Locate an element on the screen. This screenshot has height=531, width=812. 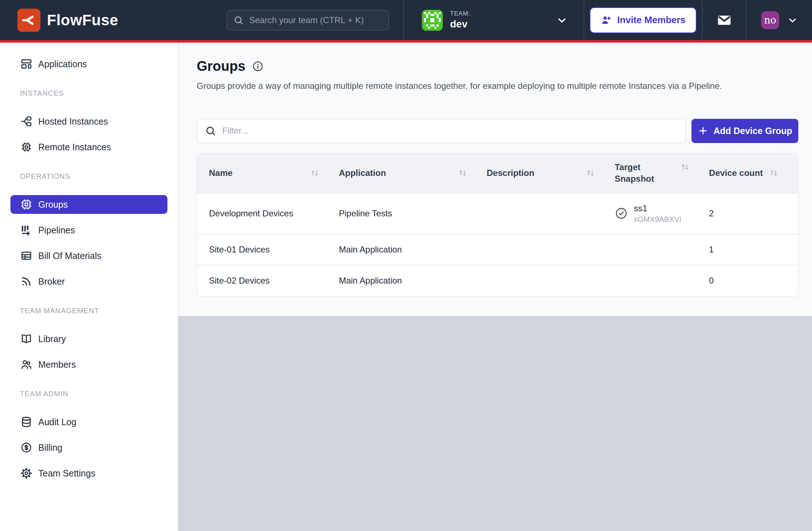
column-label: Target Snapshot is located at coordinates (645, 173).